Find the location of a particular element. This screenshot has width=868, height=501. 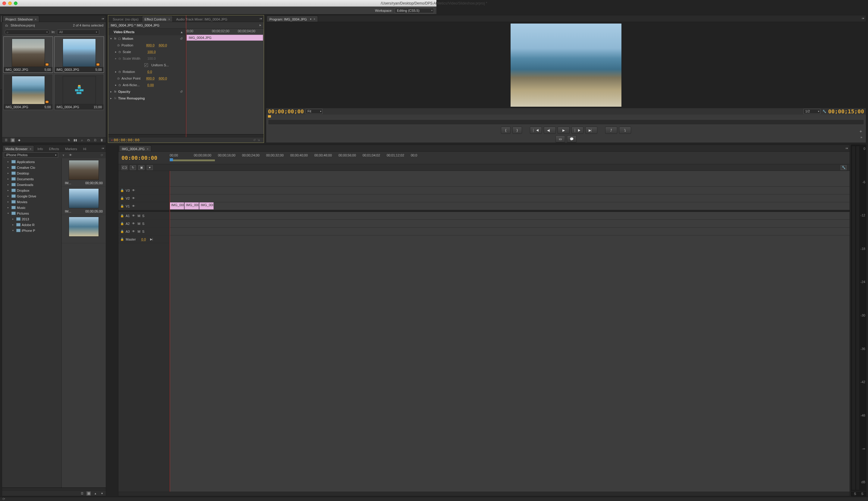

program-tab: Program: IMG_0004.JPG ▾ × is located at coordinates (292, 19).